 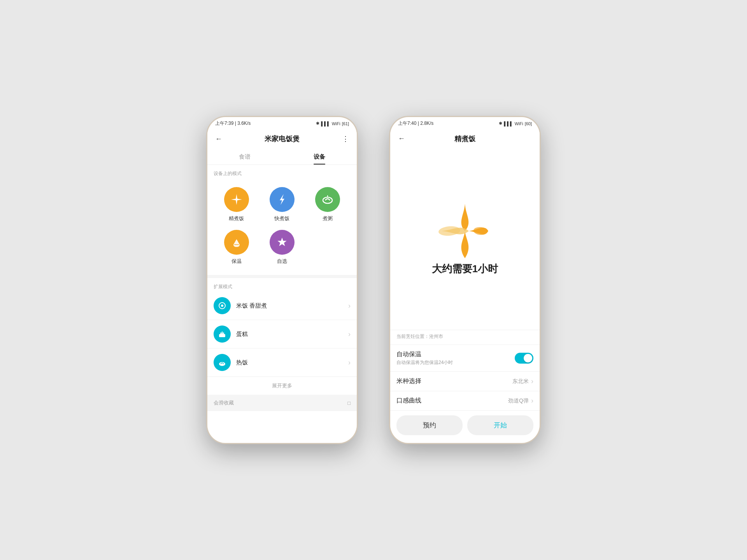 I want to click on mode-label-bawen: 保温, so click(x=237, y=261).